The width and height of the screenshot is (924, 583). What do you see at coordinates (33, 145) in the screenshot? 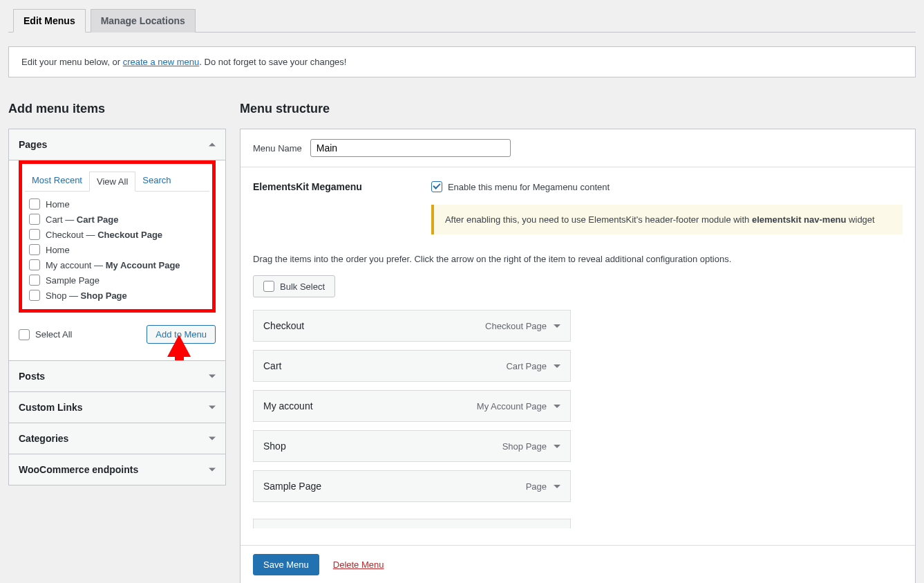
I see `accordion-title-pages-label: Pages` at bounding box center [33, 145].